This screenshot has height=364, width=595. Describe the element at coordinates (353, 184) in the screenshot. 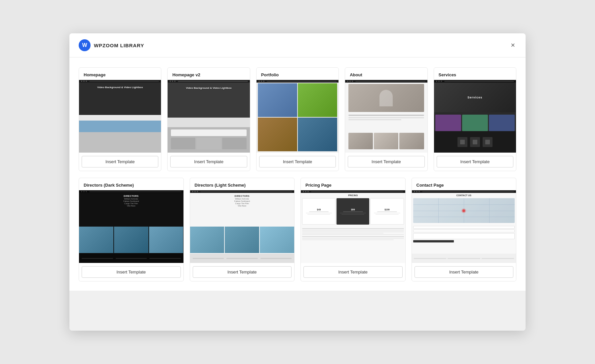

I see `template-label-pricing: Pricing Page` at that location.